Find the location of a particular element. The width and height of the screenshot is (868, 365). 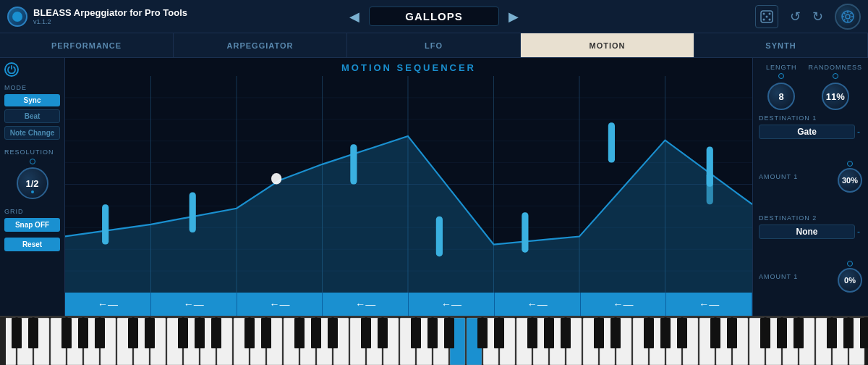

power-button is located at coordinates (12, 70).